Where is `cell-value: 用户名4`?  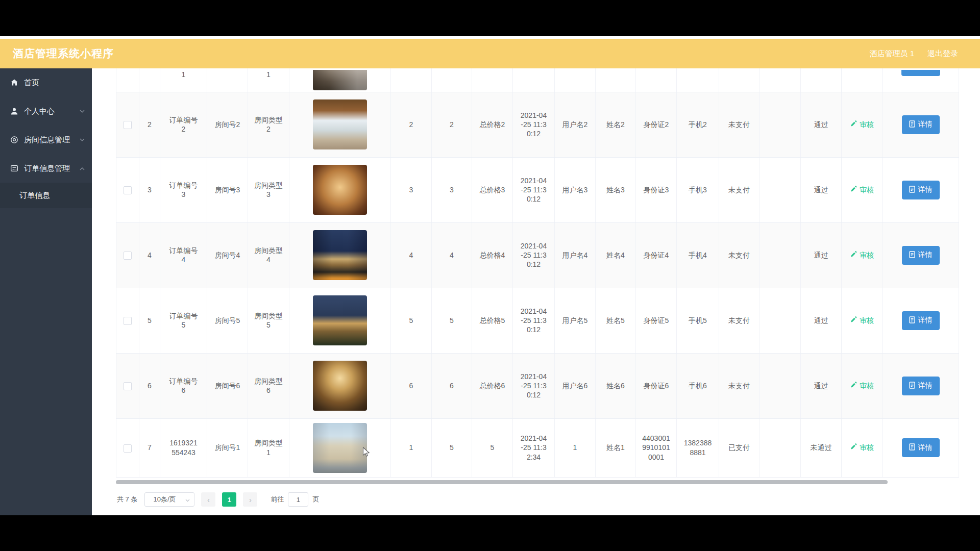 cell-value: 用户名4 is located at coordinates (575, 255).